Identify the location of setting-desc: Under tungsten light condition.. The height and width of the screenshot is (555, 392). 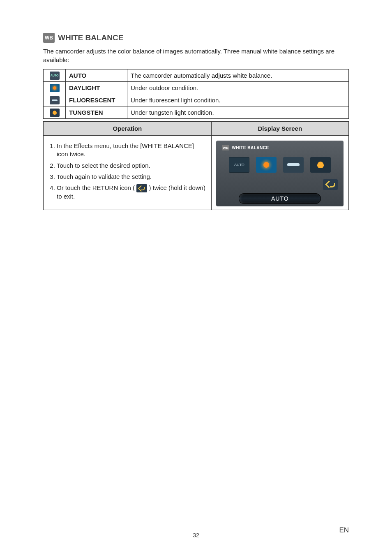
(238, 113).